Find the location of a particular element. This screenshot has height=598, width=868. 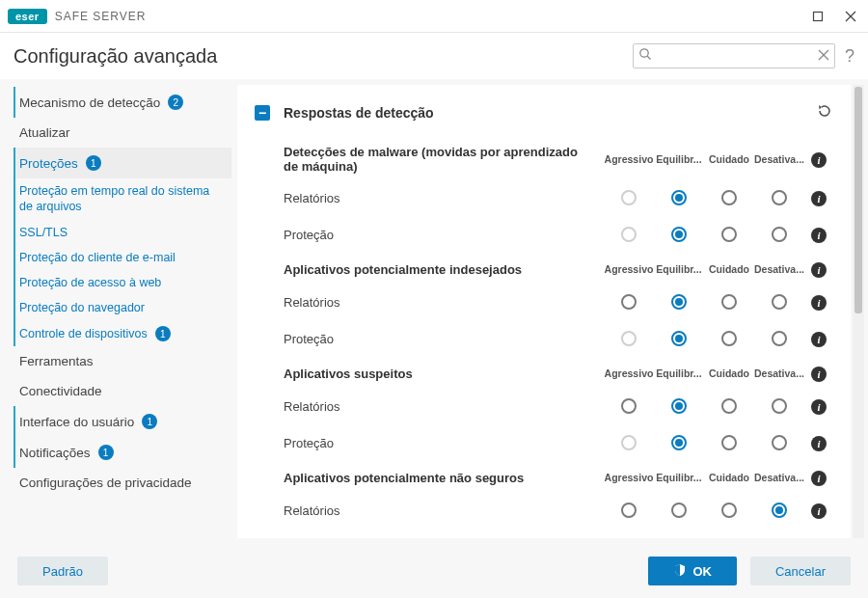

sidebar-item-update: Atualizar is located at coordinates (122, 133).